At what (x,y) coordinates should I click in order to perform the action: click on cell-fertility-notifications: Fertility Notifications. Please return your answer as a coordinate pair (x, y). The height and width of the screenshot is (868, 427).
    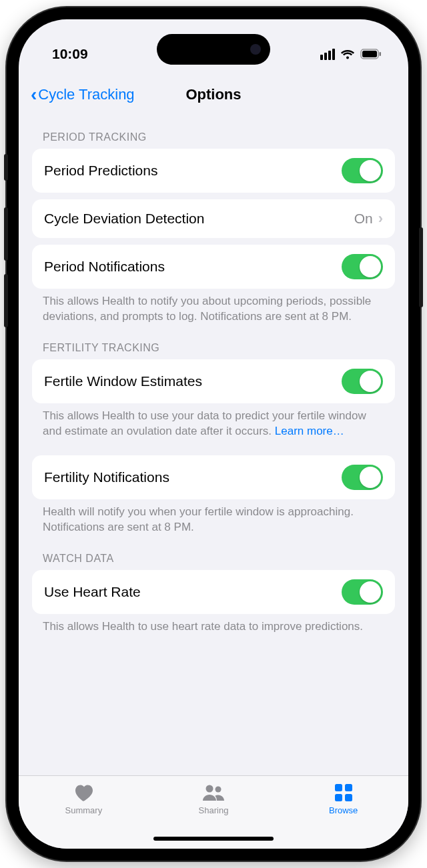
    Looking at the image, I should click on (214, 477).